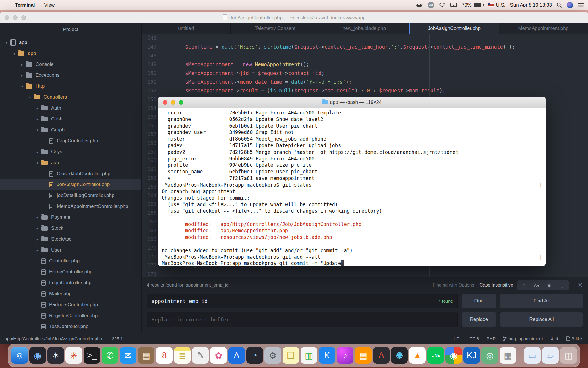  Describe the element at coordinates (537, 285) in the screenshot. I see `case-option-button: Aa` at that location.